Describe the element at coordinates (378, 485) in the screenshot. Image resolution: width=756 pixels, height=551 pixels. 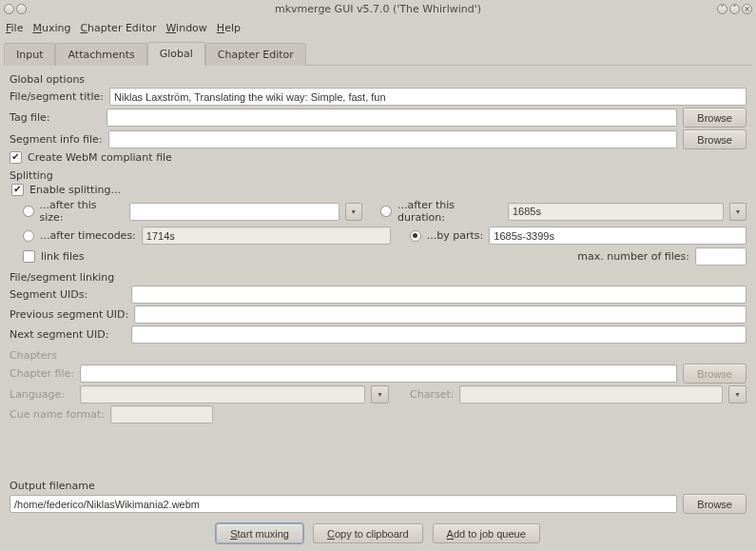
I see `output-filename-heading: Output filename` at that location.